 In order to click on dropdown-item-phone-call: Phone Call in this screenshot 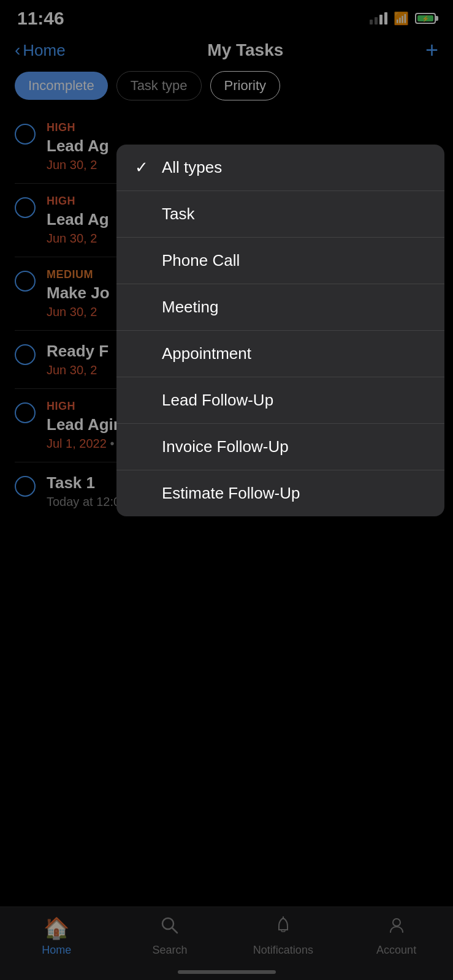, I will do `click(281, 261)`.